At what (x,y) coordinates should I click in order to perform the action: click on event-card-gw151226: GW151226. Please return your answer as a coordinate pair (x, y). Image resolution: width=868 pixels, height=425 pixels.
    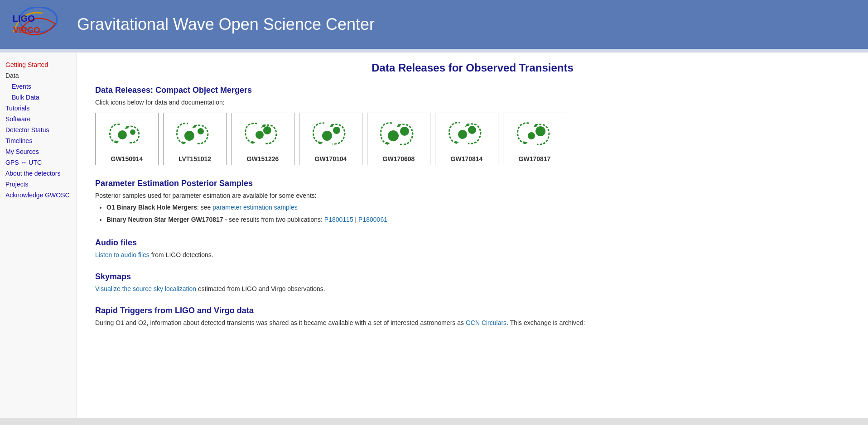
    Looking at the image, I should click on (263, 139).